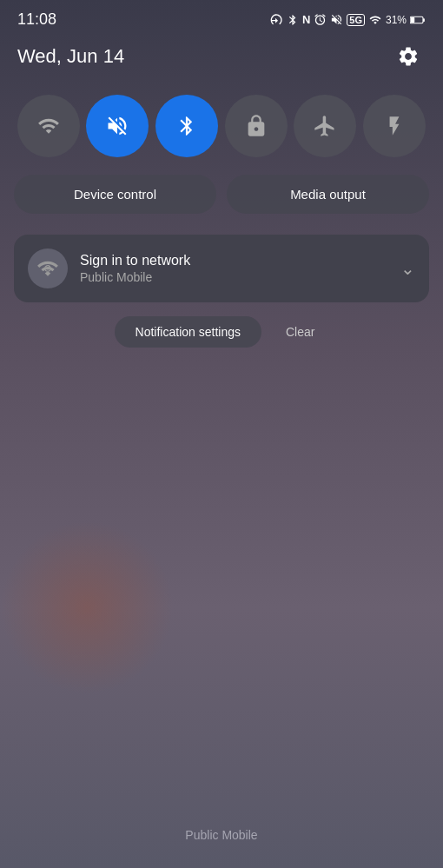 The width and height of the screenshot is (443, 868). What do you see at coordinates (222, 325) in the screenshot?
I see `action-row: Notification settings Clear` at bounding box center [222, 325].